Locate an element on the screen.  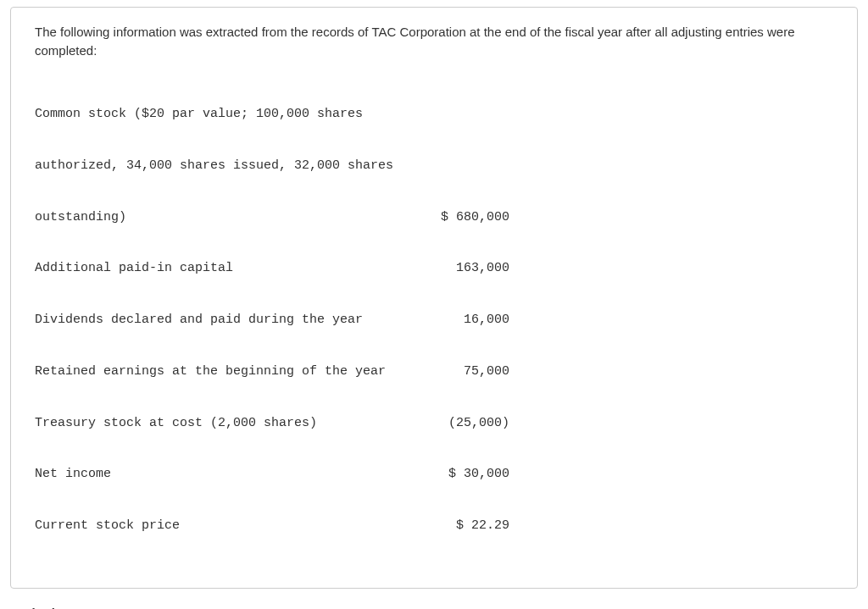
records-apic-label: Additional paid-in capital is located at coordinates (217, 269).